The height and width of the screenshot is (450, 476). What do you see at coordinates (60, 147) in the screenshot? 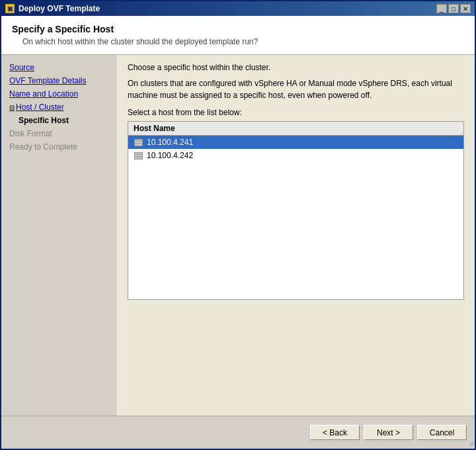
I see `sidebar-item-ready-to-complete: Ready to Complete` at bounding box center [60, 147].